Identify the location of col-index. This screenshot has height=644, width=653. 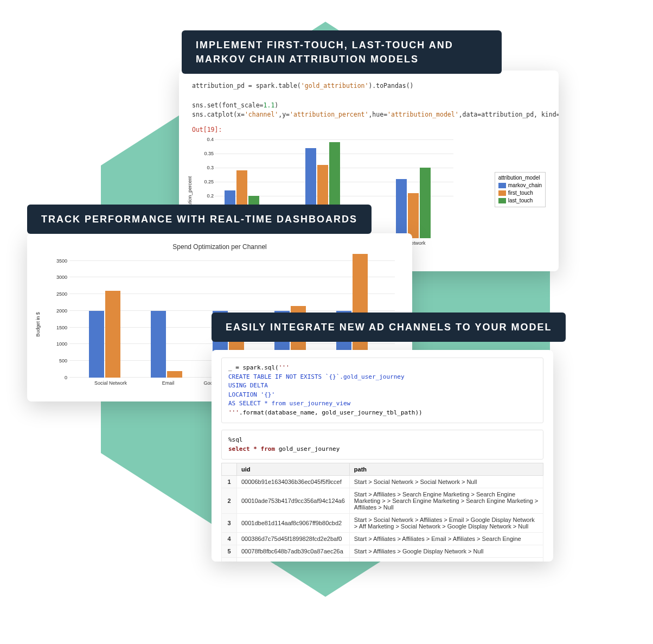
(229, 470).